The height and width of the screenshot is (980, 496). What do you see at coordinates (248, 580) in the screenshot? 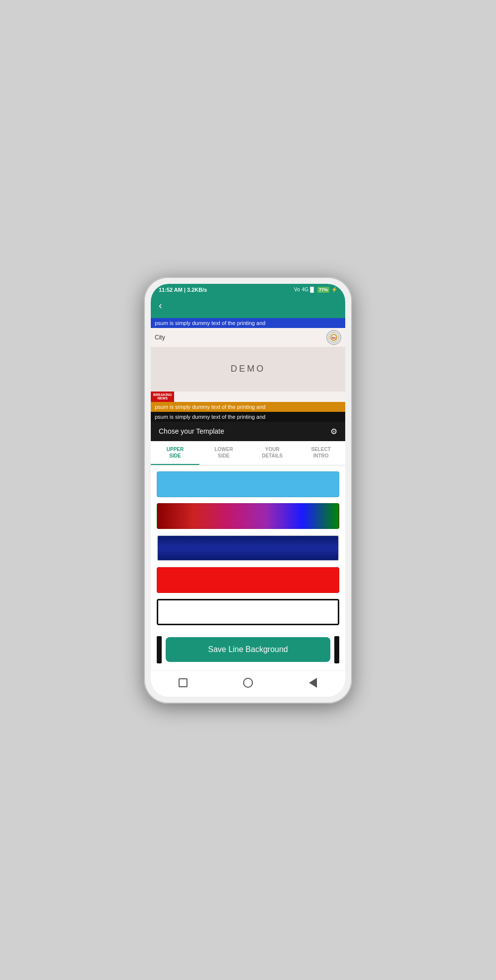
I see `swatch-red` at bounding box center [248, 580].